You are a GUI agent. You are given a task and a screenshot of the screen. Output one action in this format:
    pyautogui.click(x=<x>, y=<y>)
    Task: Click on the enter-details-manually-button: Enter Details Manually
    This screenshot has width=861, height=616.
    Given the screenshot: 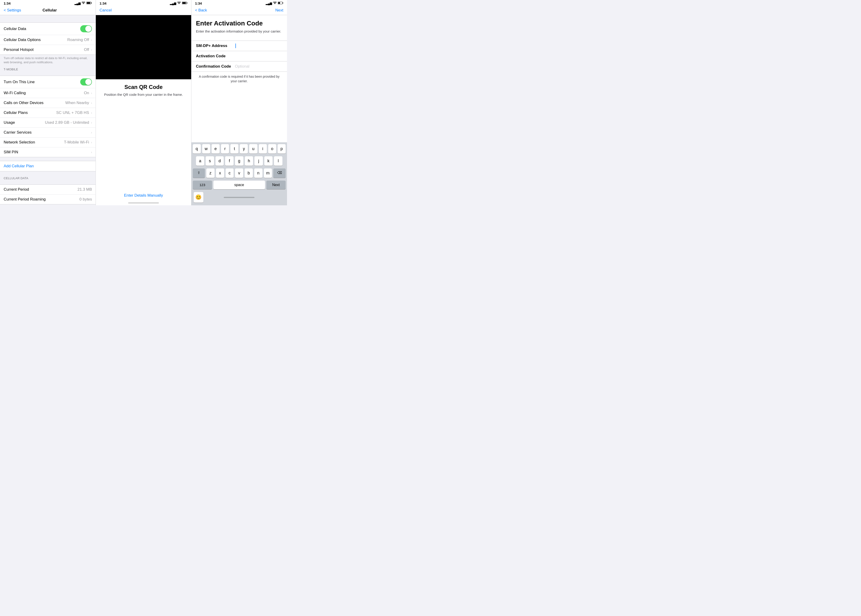 What is the action you would take?
    pyautogui.click(x=143, y=195)
    